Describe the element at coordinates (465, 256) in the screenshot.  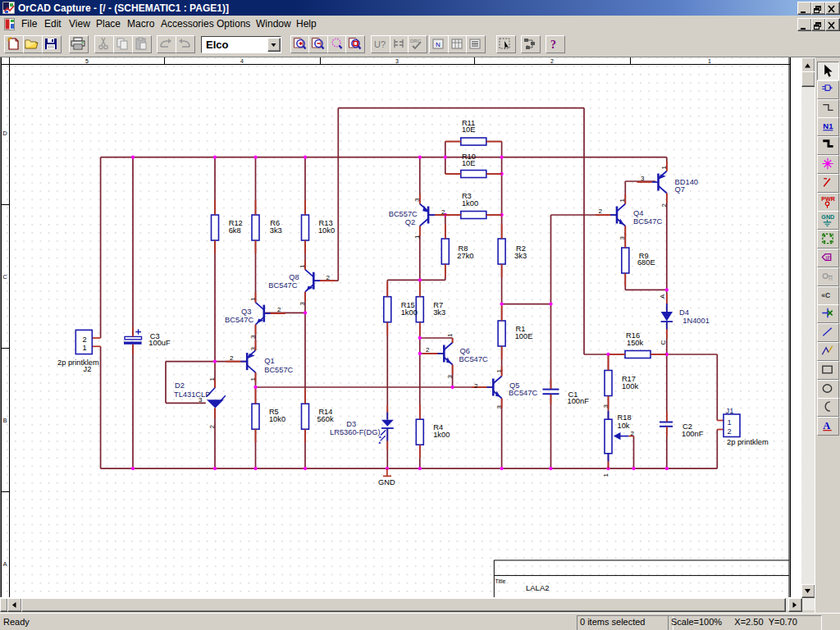
I see `svg-text: 27k0` at that location.